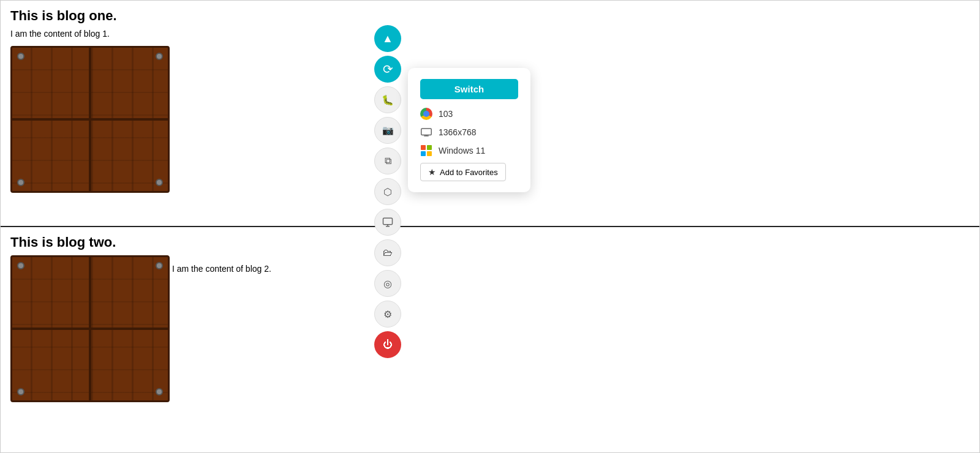 The width and height of the screenshot is (980, 453). I want to click on layers-icon: ⧉, so click(388, 161).